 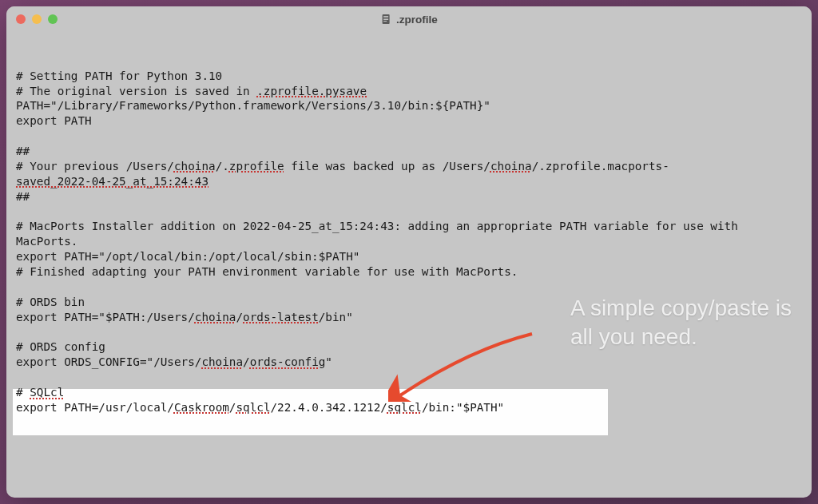 I want to click on code-text: export PATH=/usr/local/, so click(x=95, y=407).